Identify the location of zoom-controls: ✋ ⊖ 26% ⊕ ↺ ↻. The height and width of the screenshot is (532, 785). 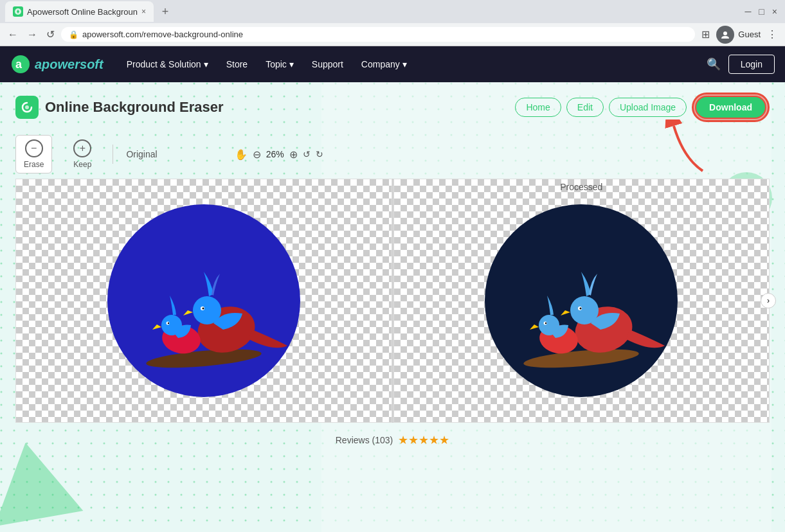
(279, 154).